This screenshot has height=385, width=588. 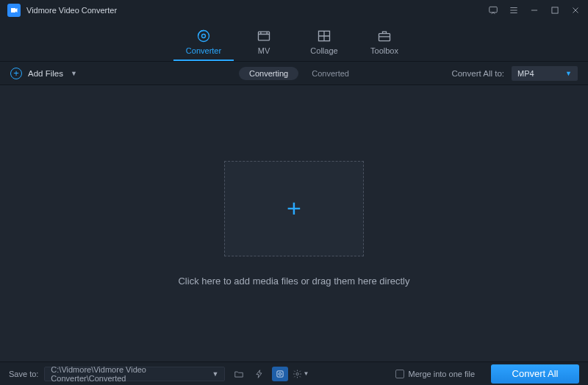 I want to click on convert-all-button-label: Convert All, so click(x=535, y=373).